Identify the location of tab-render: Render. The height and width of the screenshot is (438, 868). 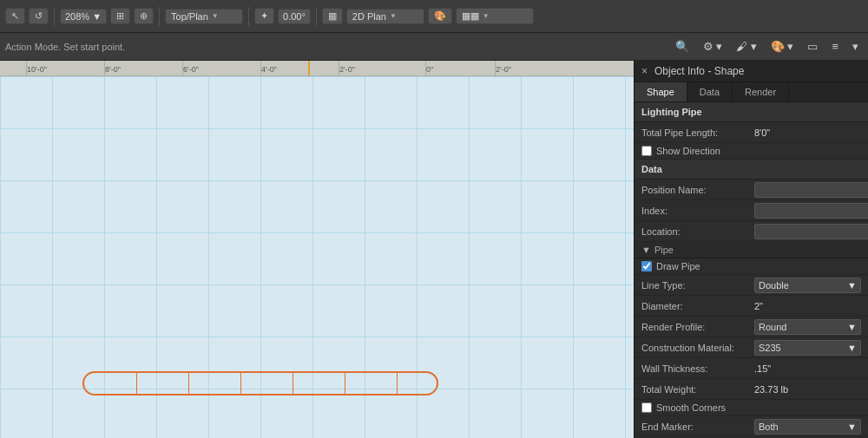
(760, 92).